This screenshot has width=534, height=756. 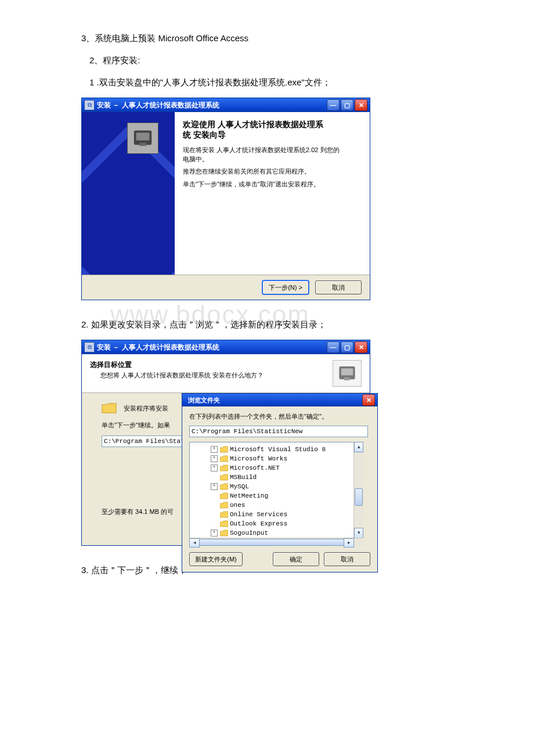 What do you see at coordinates (237, 505) in the screenshot?
I see `tree-item-label: ones` at bounding box center [237, 505].